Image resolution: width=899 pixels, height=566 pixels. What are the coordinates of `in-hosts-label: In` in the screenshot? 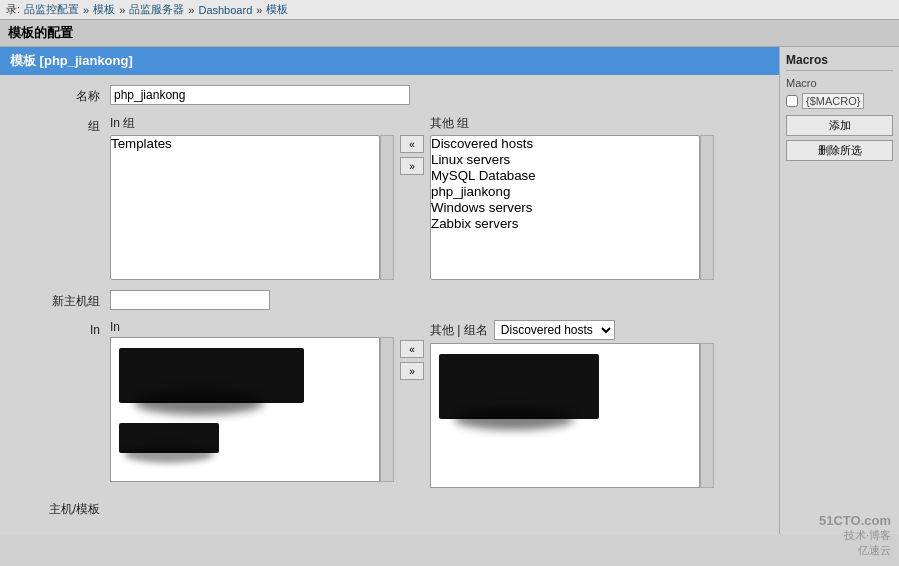 It's located at (55, 328).